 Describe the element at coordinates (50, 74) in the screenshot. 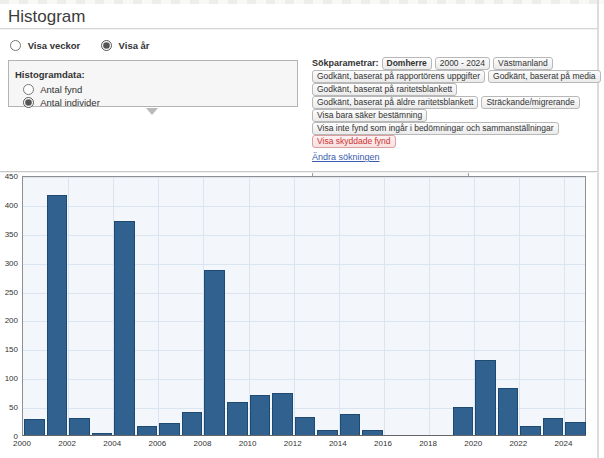

I see `histogram-data-box-label: Histogramdata:` at that location.